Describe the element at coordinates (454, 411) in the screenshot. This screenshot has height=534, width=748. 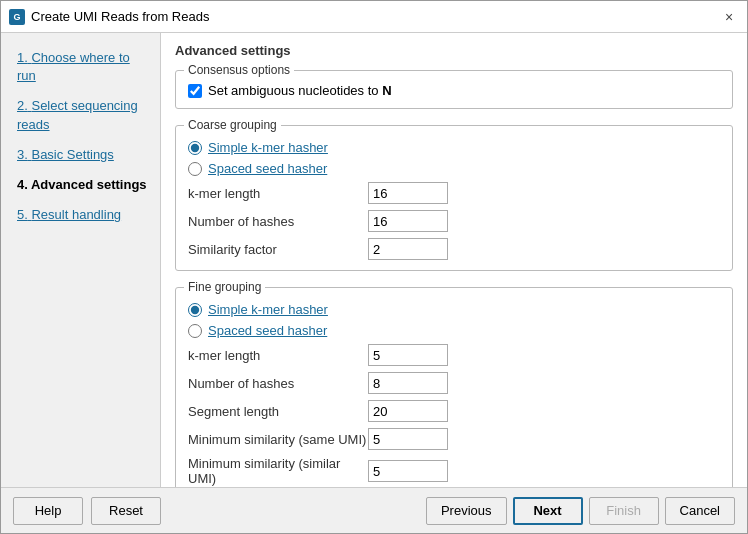
I see `fine-segment-row: Segment length` at that location.